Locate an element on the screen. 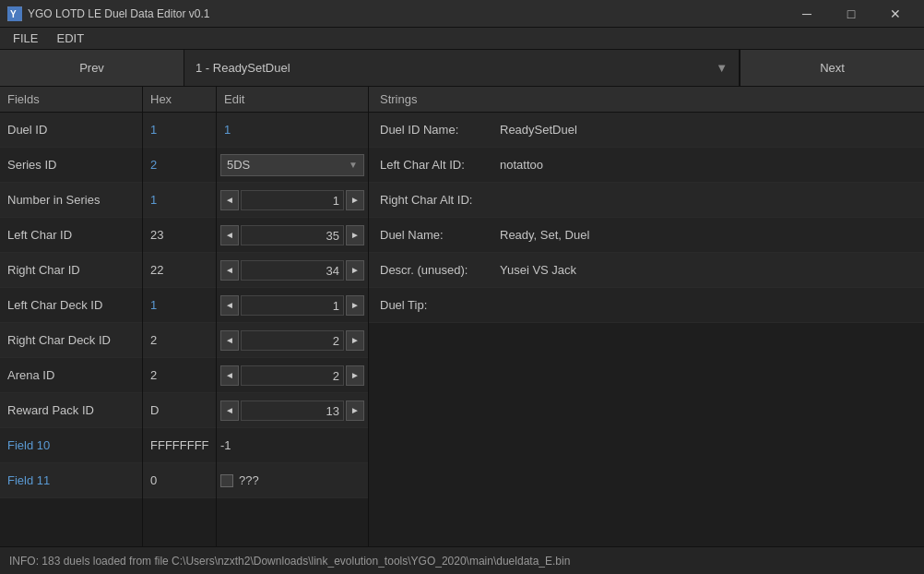 The height and width of the screenshot is (574, 924). spin-value: 13 is located at coordinates (292, 411).